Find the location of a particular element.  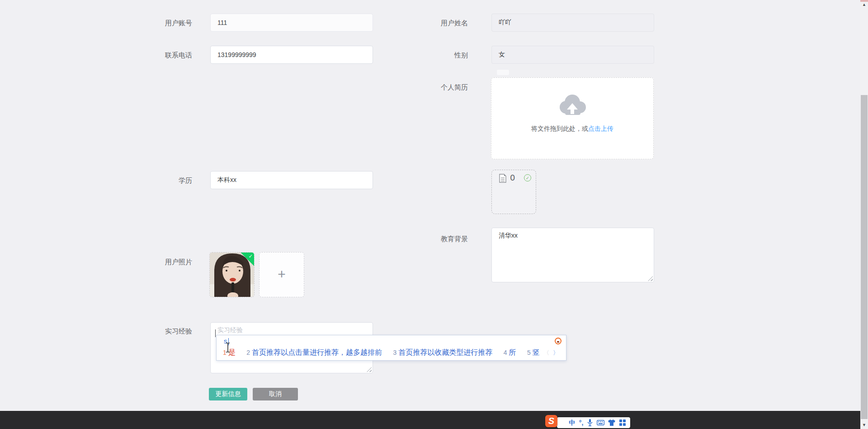

ime-candidate-5: 5竖 is located at coordinates (533, 352).